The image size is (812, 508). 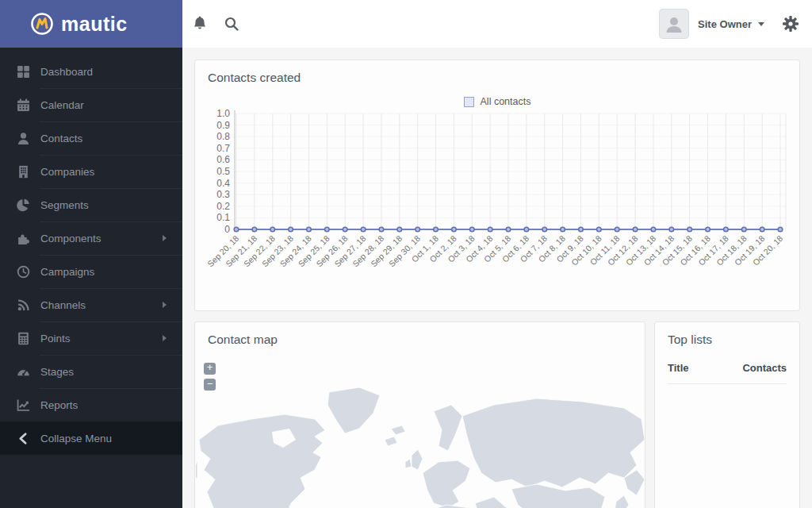 What do you see at coordinates (243, 340) in the screenshot?
I see `panel-title: Contact map` at bounding box center [243, 340].